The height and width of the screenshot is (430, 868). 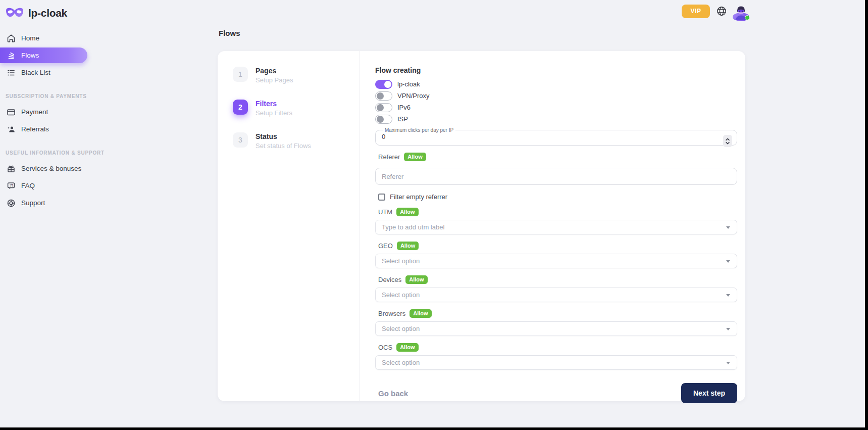 I want to click on gift-icon, so click(x=11, y=169).